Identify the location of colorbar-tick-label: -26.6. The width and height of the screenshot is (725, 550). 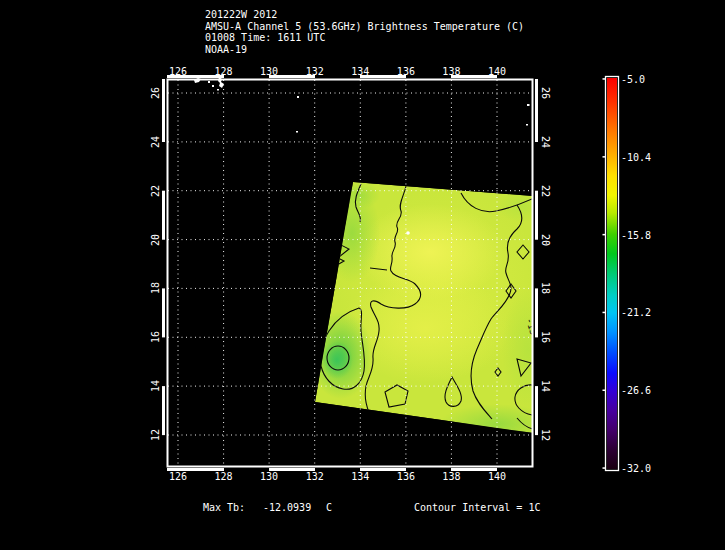
(636, 390).